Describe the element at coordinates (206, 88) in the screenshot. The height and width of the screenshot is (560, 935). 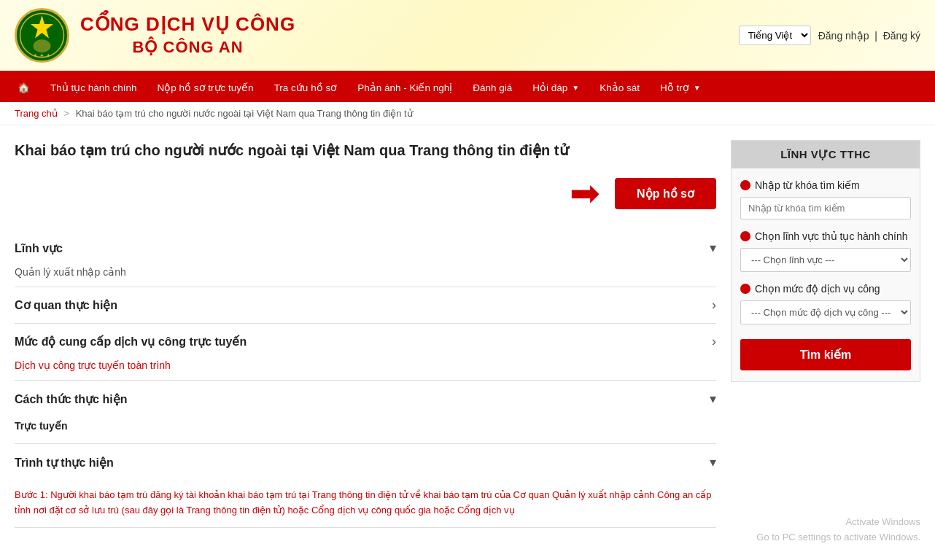
I see `nav-item-nop-ho-so: Nộp hồ sơ trực tuyến` at that location.